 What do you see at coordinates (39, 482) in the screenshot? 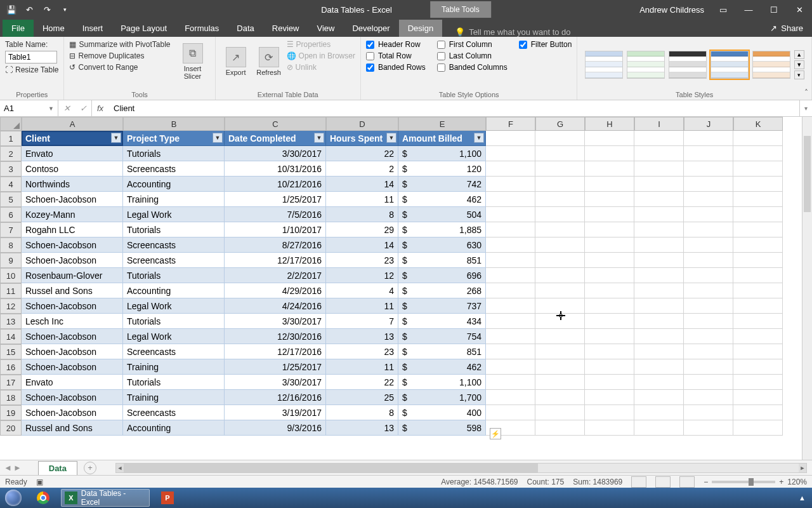
I see `macro-record-icon: ▣` at bounding box center [39, 482].